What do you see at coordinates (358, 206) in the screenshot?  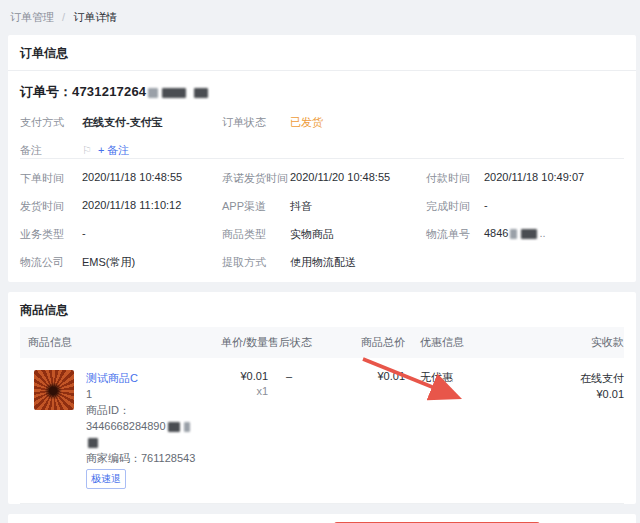 I see `app-channel-value: 抖音` at bounding box center [358, 206].